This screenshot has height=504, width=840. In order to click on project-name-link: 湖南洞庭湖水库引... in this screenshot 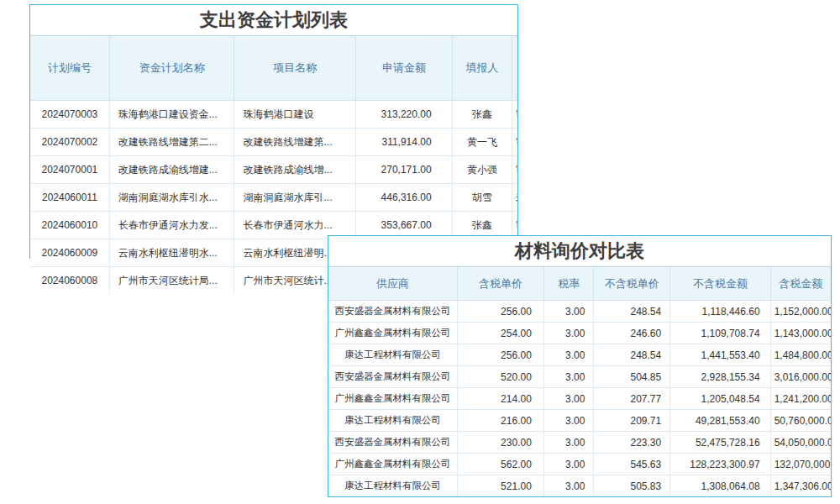, I will do `click(296, 198)`.